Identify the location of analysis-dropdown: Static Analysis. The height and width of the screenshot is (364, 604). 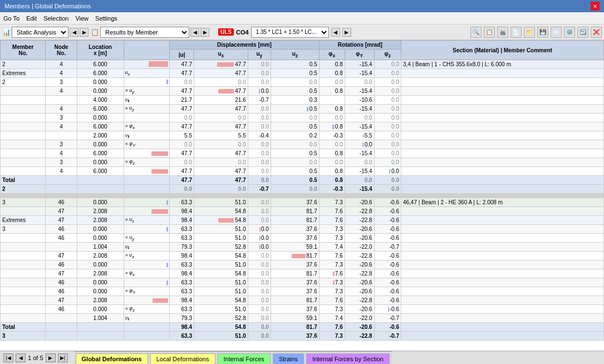
(40, 32).